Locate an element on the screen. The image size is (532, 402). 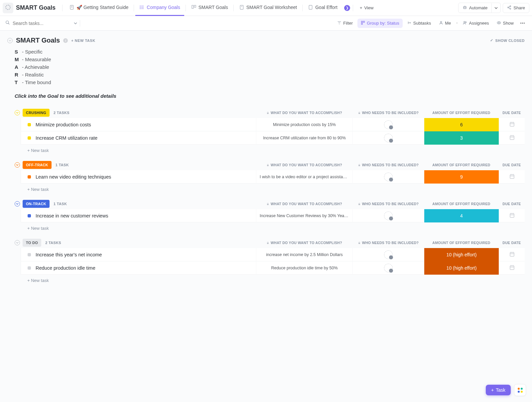
cell-effort: 4 is located at coordinates (462, 216).